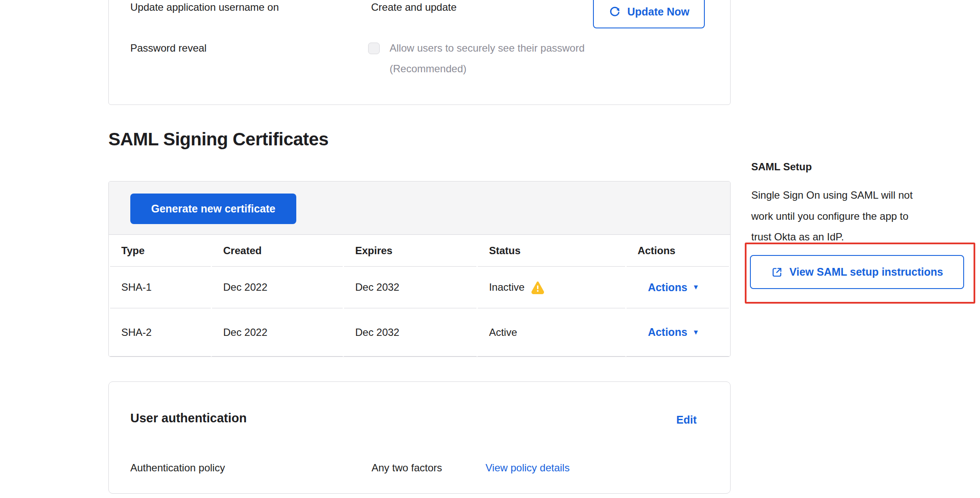 This screenshot has width=980, height=498. What do you see at coordinates (507, 287) in the screenshot?
I see `status-text: Inactive` at bounding box center [507, 287].